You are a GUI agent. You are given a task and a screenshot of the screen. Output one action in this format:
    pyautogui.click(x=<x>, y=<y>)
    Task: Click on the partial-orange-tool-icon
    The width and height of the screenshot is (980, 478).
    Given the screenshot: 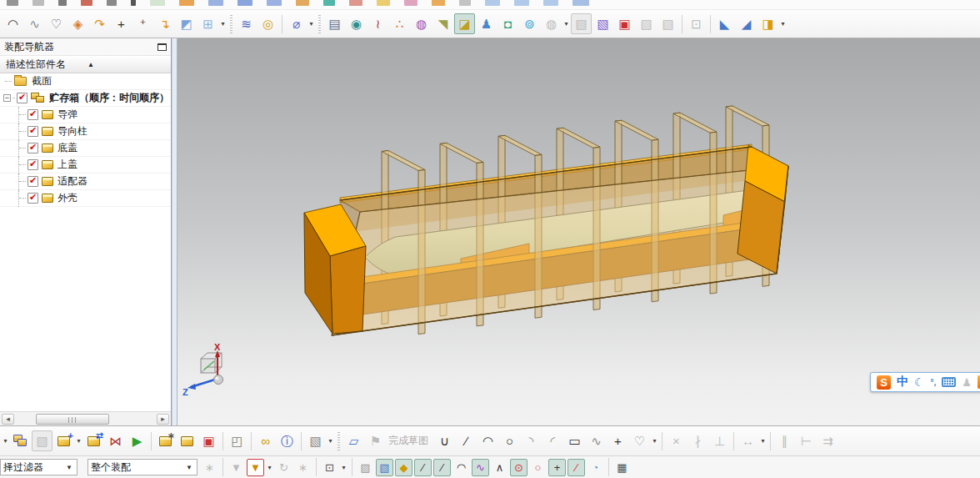 What is the action you would take?
    pyautogui.click(x=302, y=3)
    